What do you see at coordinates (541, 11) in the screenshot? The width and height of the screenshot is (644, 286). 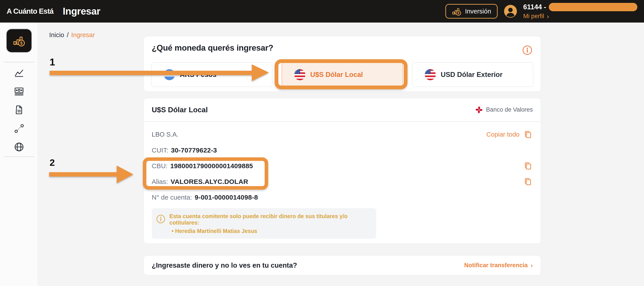 I see `topbar-right: $ Inversión 61144 - Mi perfil` at bounding box center [541, 11].